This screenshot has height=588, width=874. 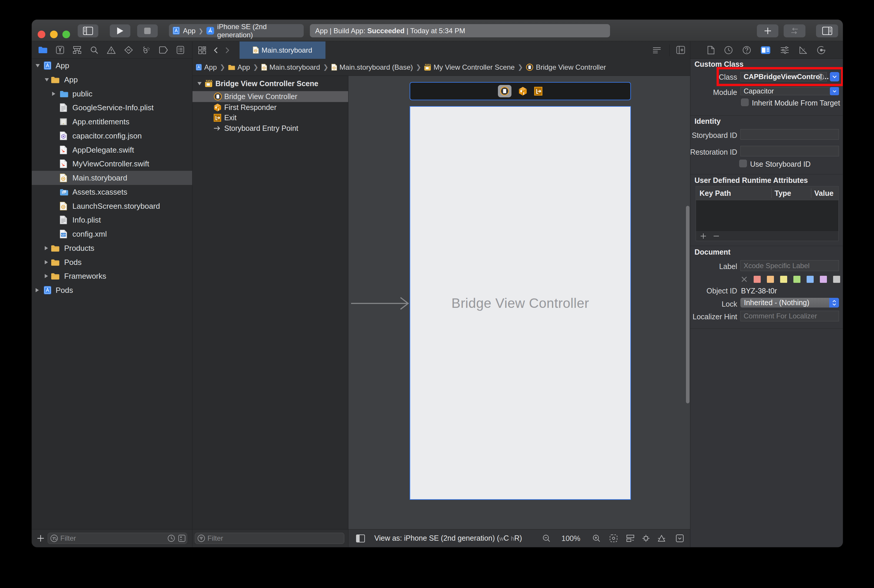 I want to click on navigator-row: public, so click(x=112, y=94).